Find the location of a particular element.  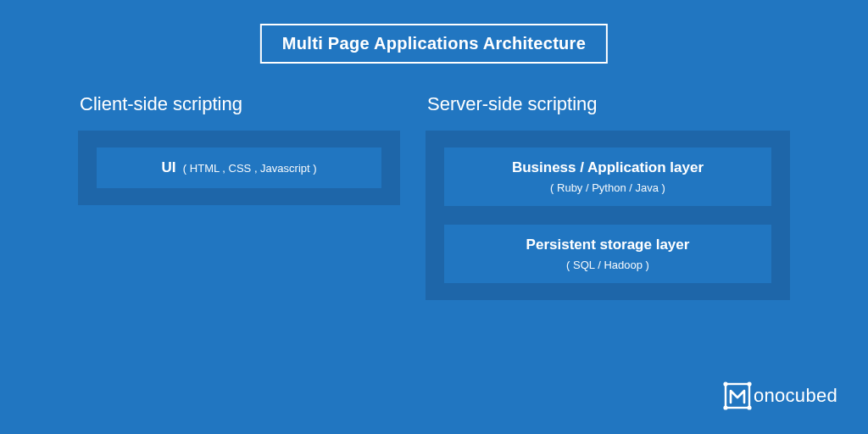

client-heading: Client-side scripting is located at coordinates (240, 104).